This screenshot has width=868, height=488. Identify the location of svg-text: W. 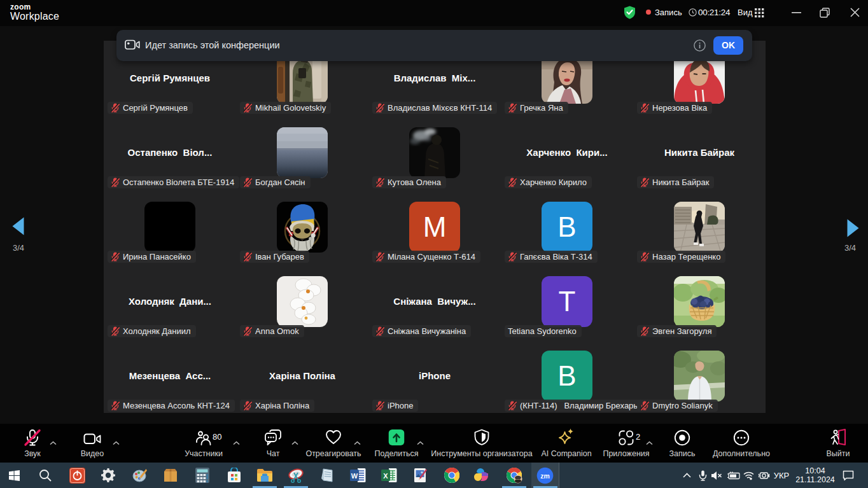
(355, 476).